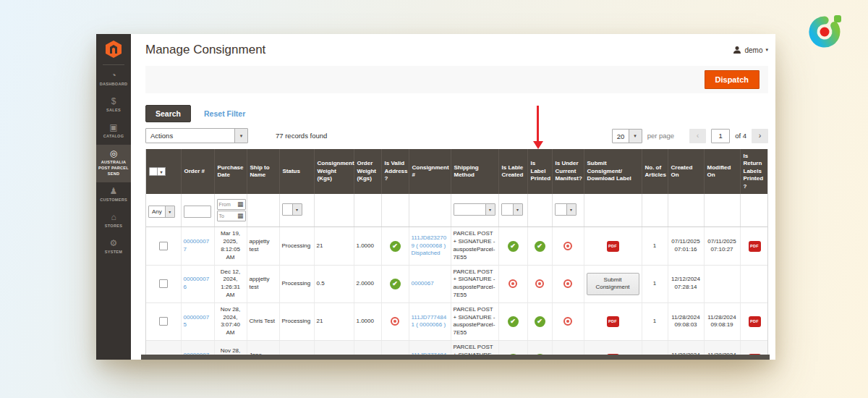 The image size is (868, 398). I want to click on consignment-link: 111JD8232709 ( 0000068 ) Dispatched, so click(430, 246).